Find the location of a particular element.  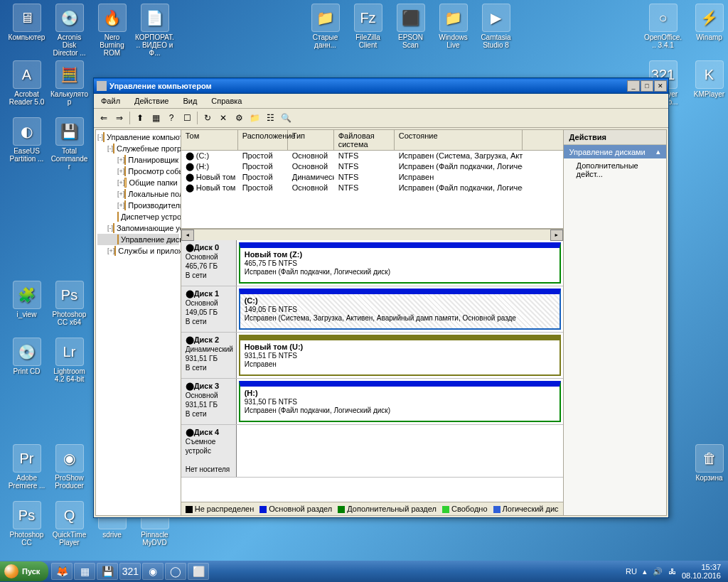

disk-info: ⬤Диск 2Динамический931,51 ГБВ сети is located at coordinates (209, 355).